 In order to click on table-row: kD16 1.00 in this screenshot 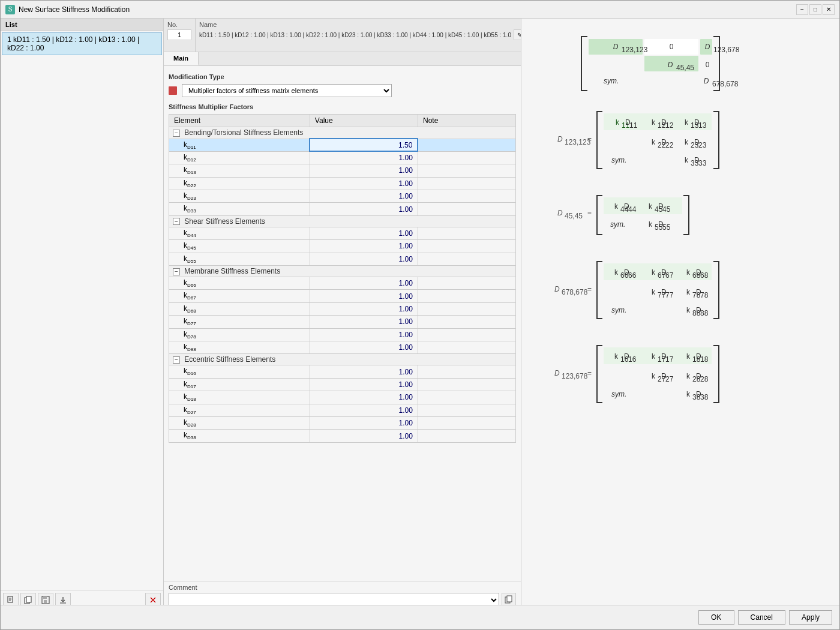, I will do `click(343, 372)`.